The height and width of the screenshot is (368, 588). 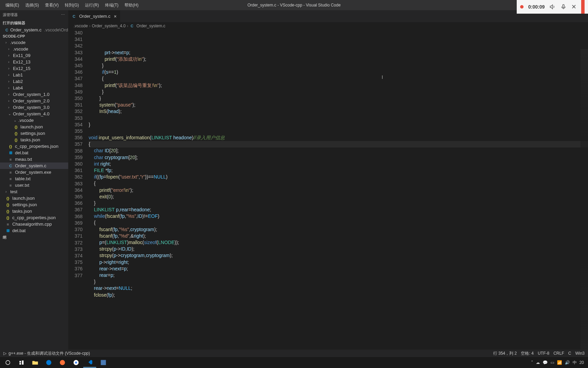 What do you see at coordinates (34, 172) in the screenshot?
I see `tree-item-Order_system.exe: ≡Order_system.exe` at bounding box center [34, 172].